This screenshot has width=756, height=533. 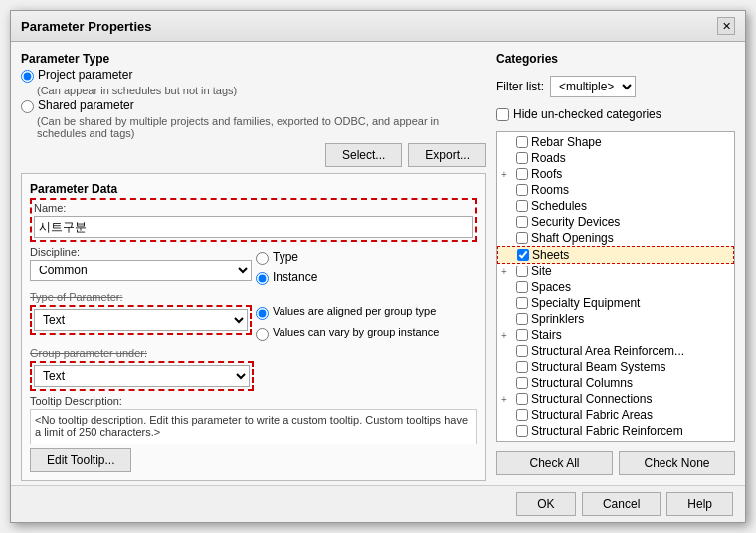 I want to click on group-section: Group parameter under: Text, so click(x=254, y=369).